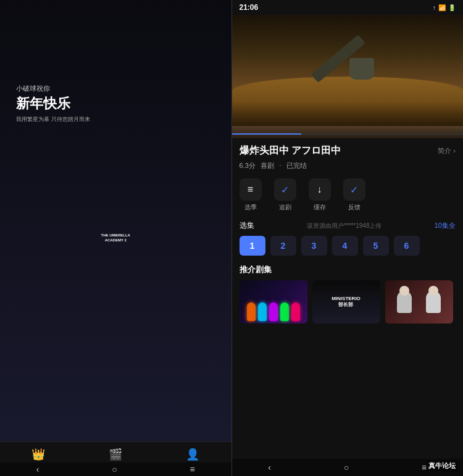 Image resolution: width=463 pixels, height=476 pixels. Describe the element at coordinates (348, 246) in the screenshot. I see `episode-grid: 1 2 3 4 5 6` at that location.